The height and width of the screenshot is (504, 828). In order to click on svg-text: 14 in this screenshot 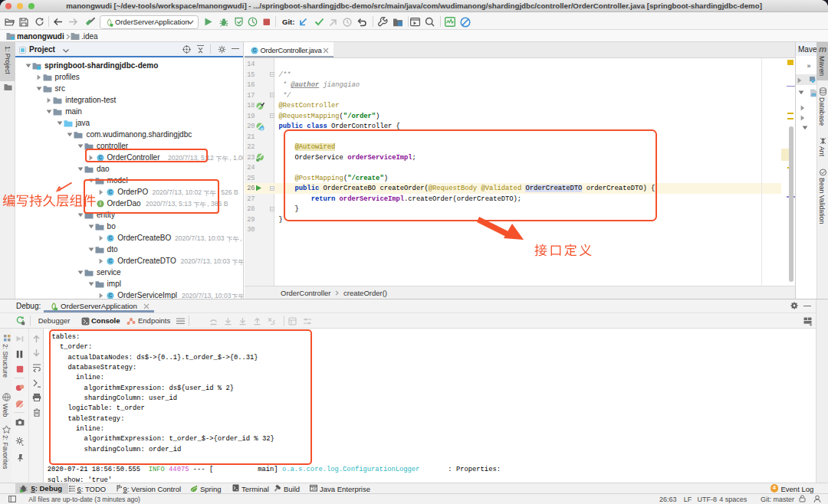, I will do `click(314, 489)`.